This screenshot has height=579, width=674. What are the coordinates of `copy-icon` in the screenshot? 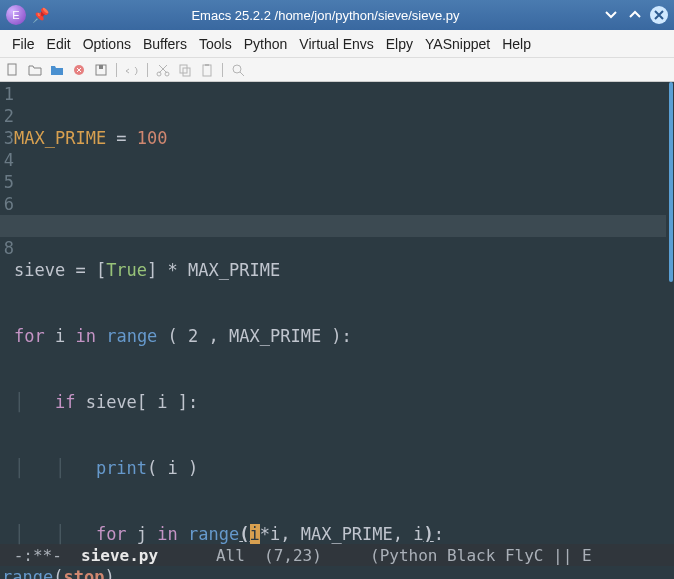 It's located at (185, 70).